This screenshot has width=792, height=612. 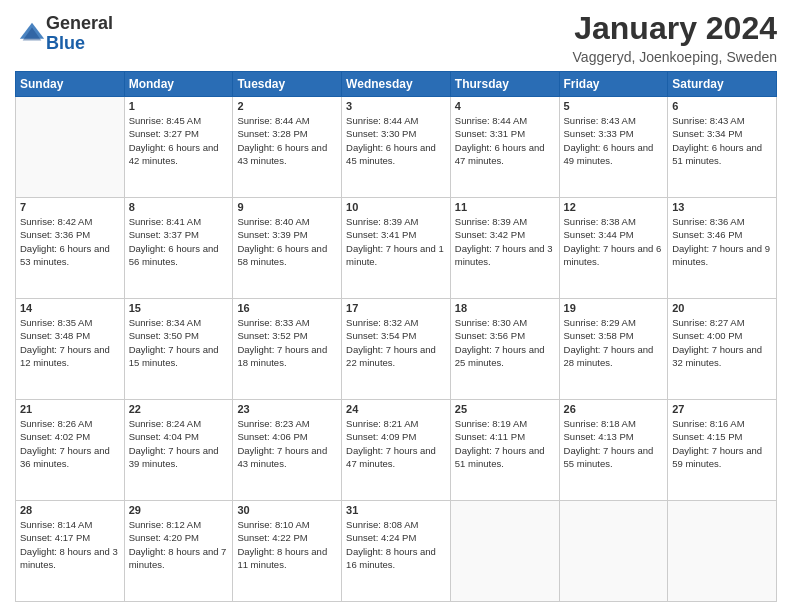 I want to click on table-row: 29Sunrise: 8:12 AMSunset: 4:20 PMDayligh…, so click(x=178, y=552).